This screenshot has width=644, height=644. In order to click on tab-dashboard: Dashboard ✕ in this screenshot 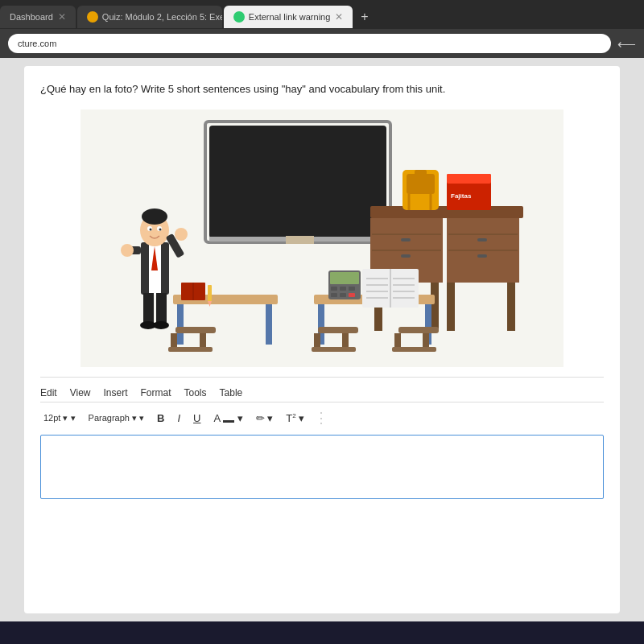, I will do `click(38, 17)`.